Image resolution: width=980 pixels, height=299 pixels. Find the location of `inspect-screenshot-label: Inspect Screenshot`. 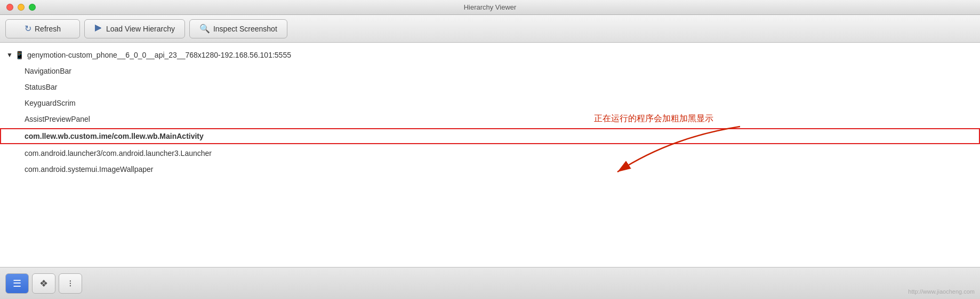

inspect-screenshot-label: Inspect Screenshot is located at coordinates (245, 29).